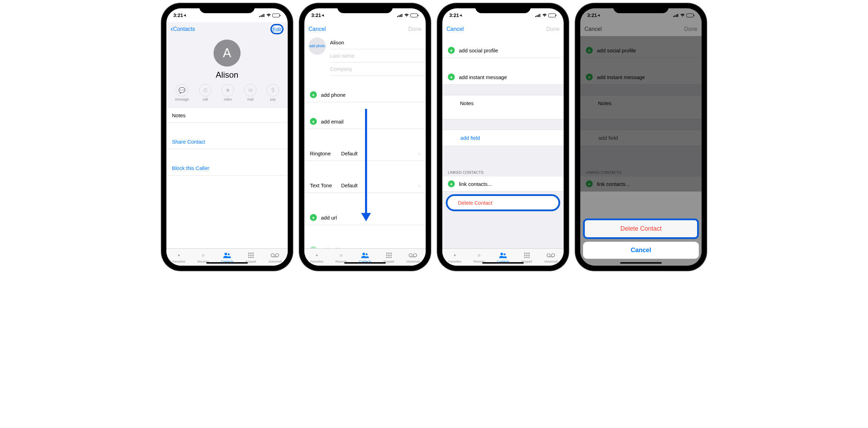  What do you see at coordinates (227, 168) in the screenshot?
I see `block-caller: Block this Caller` at bounding box center [227, 168].